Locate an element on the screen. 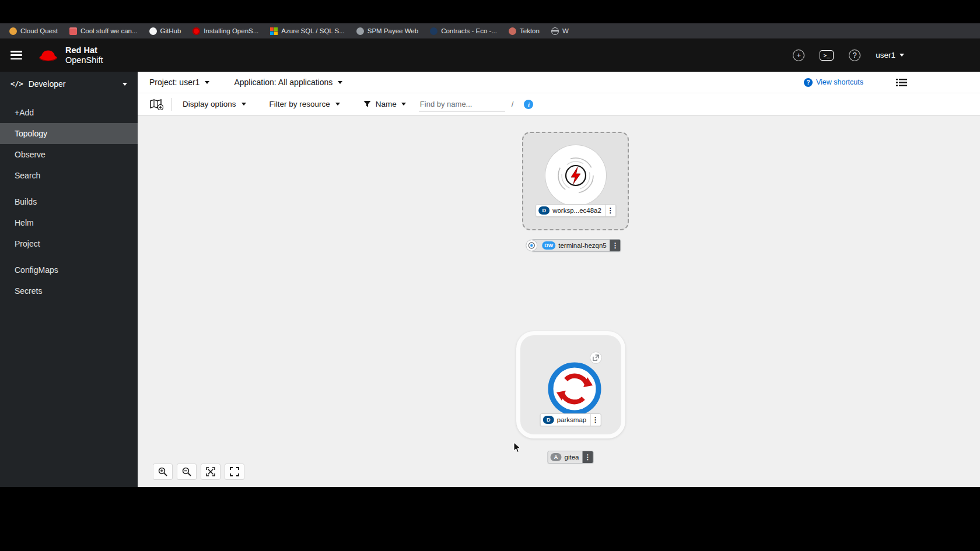 This screenshot has height=551, width=980. masthead: Red Hat OpenShift + >_ ? user1 is located at coordinates (490, 55).